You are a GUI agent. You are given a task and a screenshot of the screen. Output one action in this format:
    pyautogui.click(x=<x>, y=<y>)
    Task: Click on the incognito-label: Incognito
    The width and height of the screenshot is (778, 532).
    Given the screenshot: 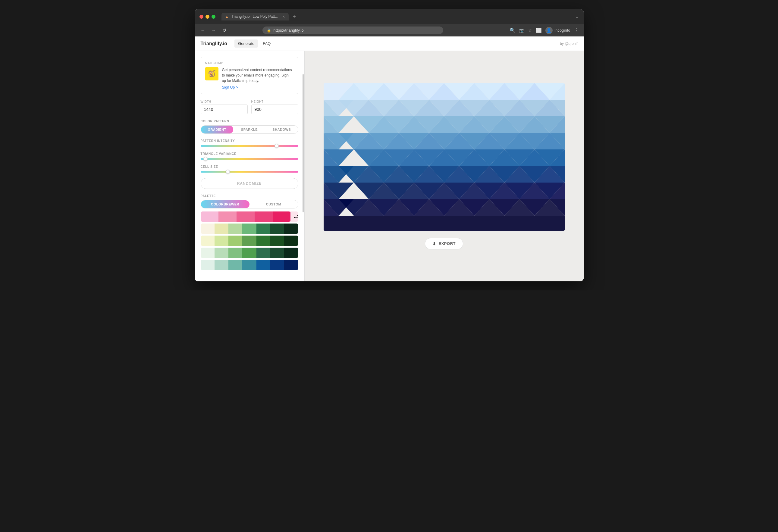 What is the action you would take?
    pyautogui.click(x=562, y=30)
    